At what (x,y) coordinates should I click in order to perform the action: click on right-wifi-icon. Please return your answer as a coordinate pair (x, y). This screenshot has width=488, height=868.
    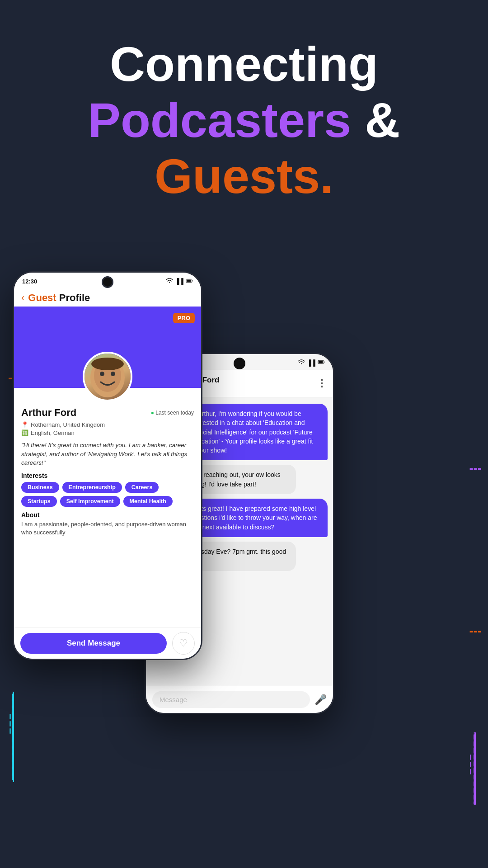
    Looking at the image, I should click on (301, 363).